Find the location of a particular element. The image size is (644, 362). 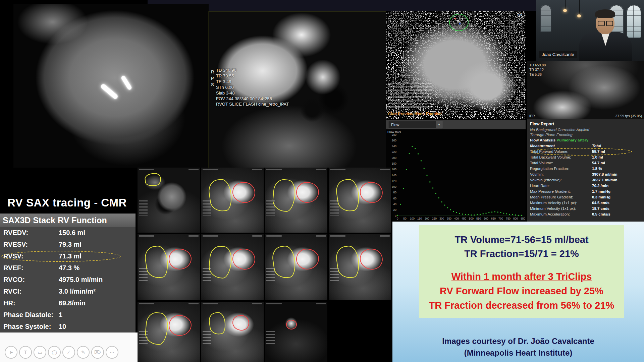

svg-text: Flow ml/s is located at coordinates (394, 132).